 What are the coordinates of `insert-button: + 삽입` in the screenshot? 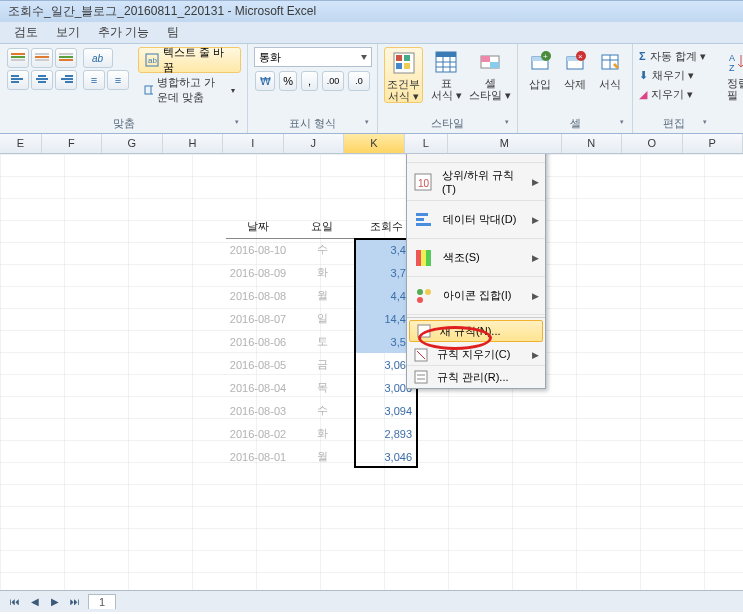 It's located at (540, 70).